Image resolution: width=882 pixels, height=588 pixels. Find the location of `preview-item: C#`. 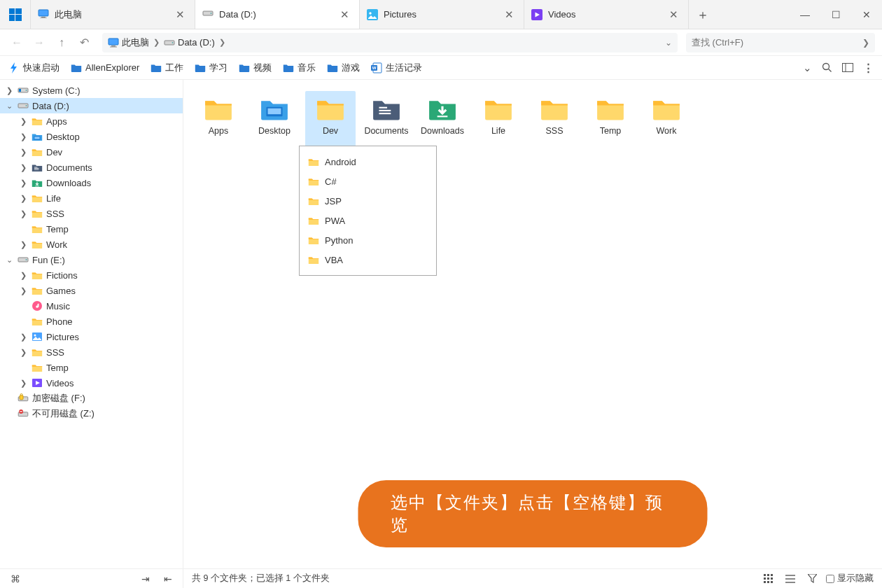

preview-item: C# is located at coordinates (368, 181).